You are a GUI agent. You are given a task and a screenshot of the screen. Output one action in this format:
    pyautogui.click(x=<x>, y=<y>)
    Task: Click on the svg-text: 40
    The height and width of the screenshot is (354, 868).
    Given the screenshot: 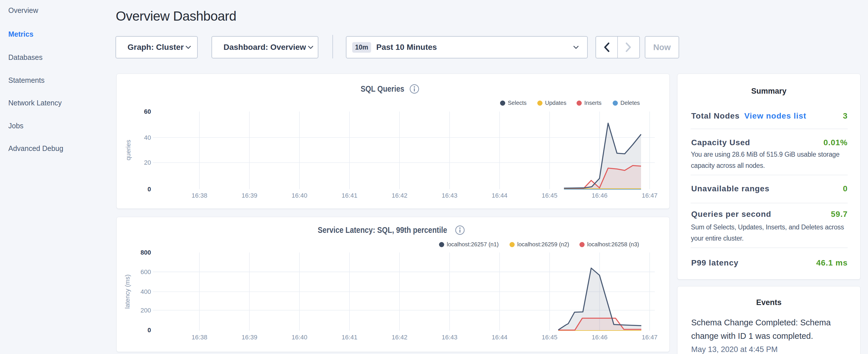 What is the action you would take?
    pyautogui.click(x=148, y=137)
    